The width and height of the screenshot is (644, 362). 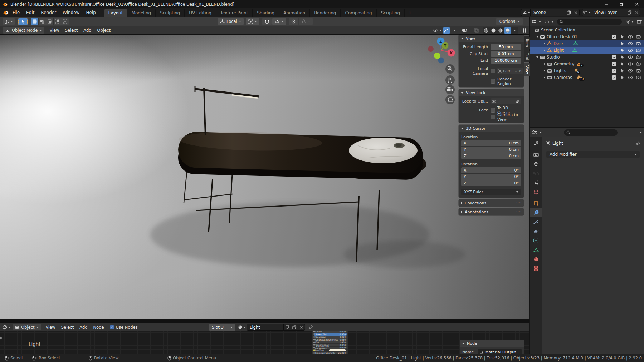 I want to click on tab-view-layer, so click(x=536, y=173).